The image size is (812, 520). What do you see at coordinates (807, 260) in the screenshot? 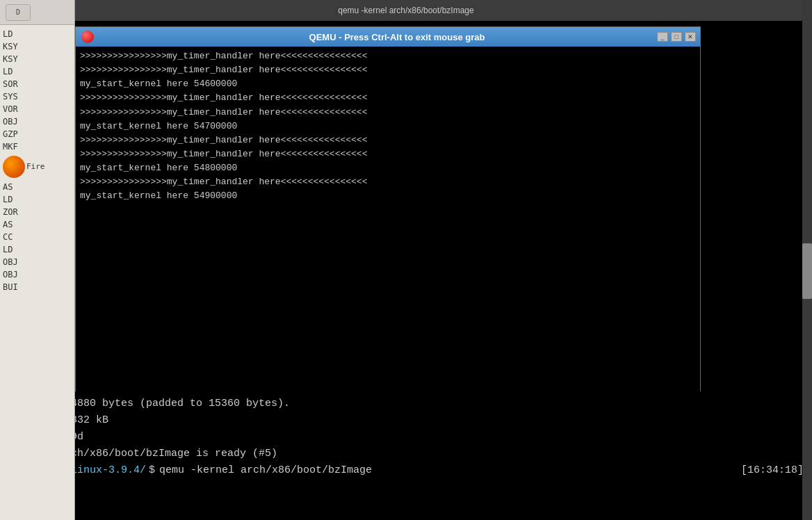
I see `scrollbar` at bounding box center [807, 260].